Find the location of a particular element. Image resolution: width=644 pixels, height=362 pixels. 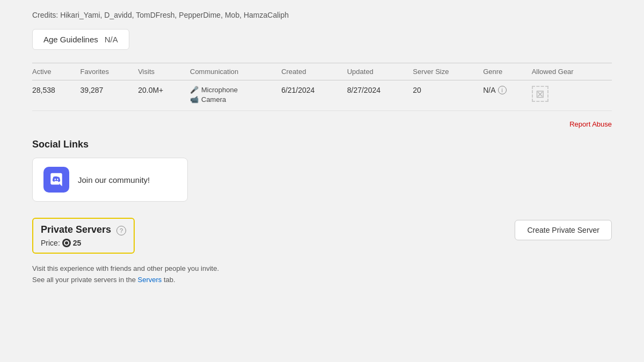

camera-item: 📹 Camera is located at coordinates (233, 100).